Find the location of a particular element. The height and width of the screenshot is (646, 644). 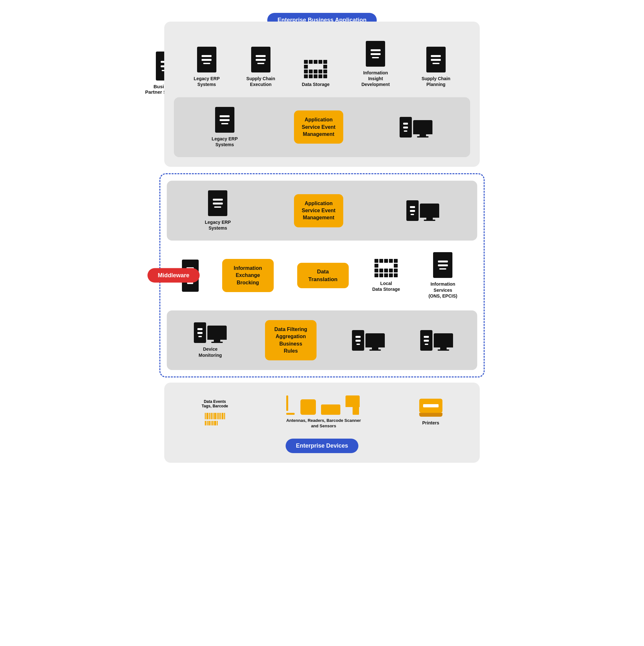

mw-asem-pill: ApplicationService EventManagement is located at coordinates (319, 211).